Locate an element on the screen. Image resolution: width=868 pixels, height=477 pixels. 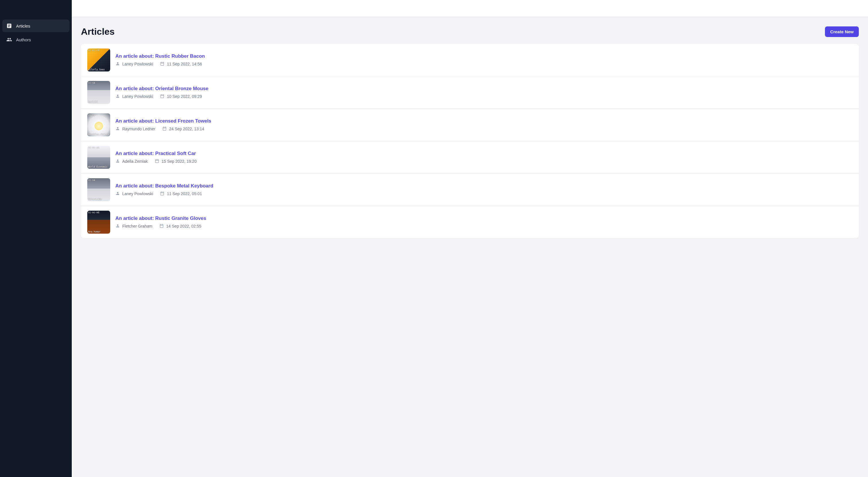
article-body: An article about: Bespoke Metal Keyboard… is located at coordinates (164, 190).